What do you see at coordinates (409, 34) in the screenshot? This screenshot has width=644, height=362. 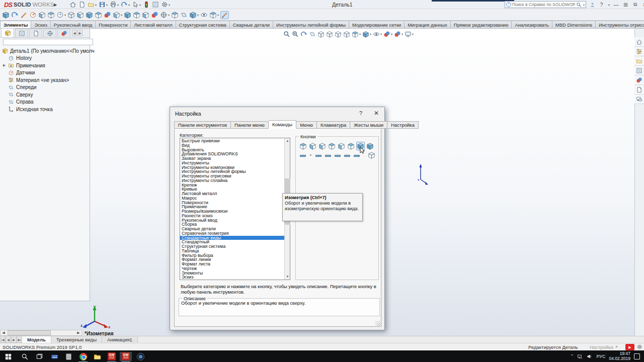 I see `view-settings-icon: ▾` at bounding box center [409, 34].